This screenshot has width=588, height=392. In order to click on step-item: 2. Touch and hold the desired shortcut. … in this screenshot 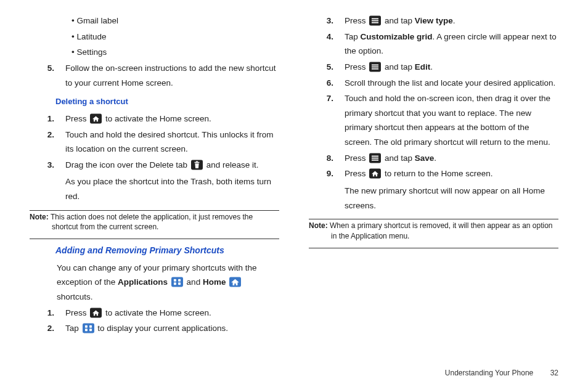, I will do `click(154, 142)`.